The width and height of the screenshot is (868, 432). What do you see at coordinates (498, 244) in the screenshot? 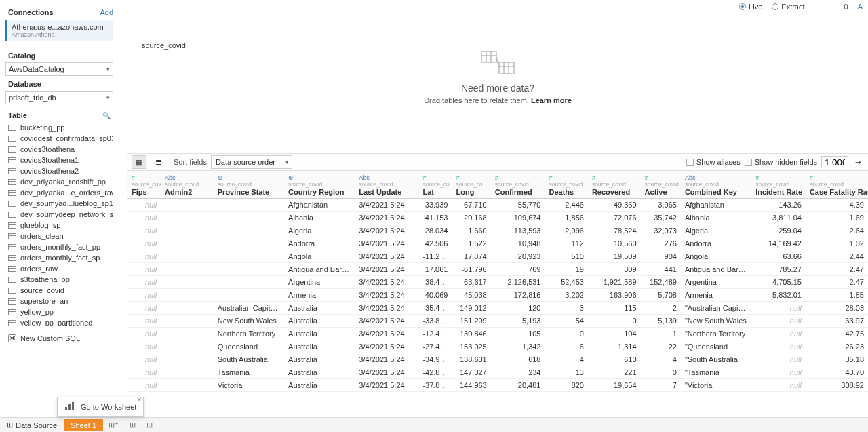
I see `table-row: nullAndorra3/4/2021 5:2442.5061.52210,94…` at bounding box center [498, 244].